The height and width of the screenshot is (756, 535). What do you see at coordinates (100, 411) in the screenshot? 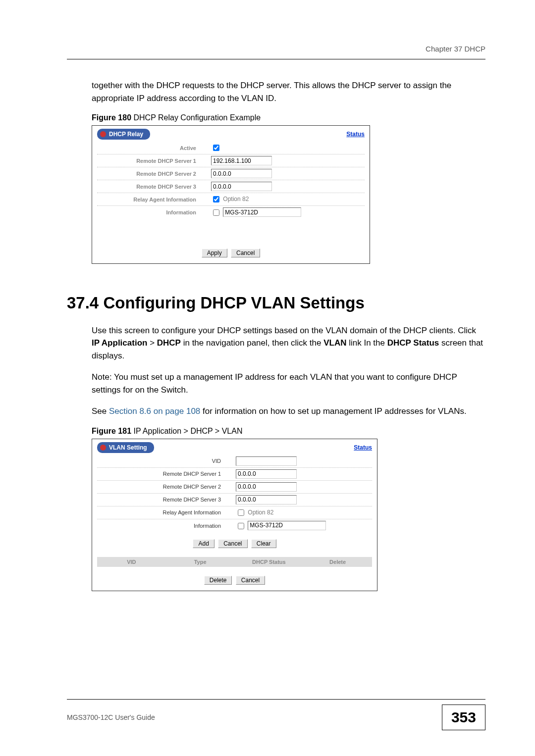
I see `p2-a: See` at bounding box center [100, 411].